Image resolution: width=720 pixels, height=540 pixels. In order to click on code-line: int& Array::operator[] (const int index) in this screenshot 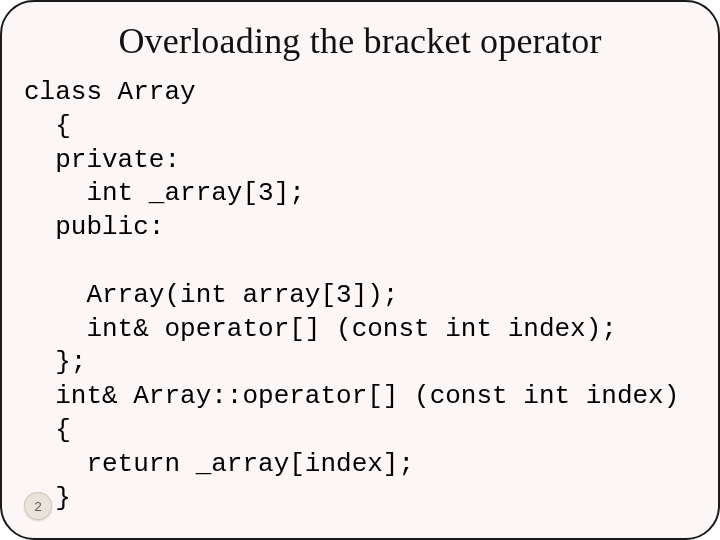, I will do `click(352, 396)`.